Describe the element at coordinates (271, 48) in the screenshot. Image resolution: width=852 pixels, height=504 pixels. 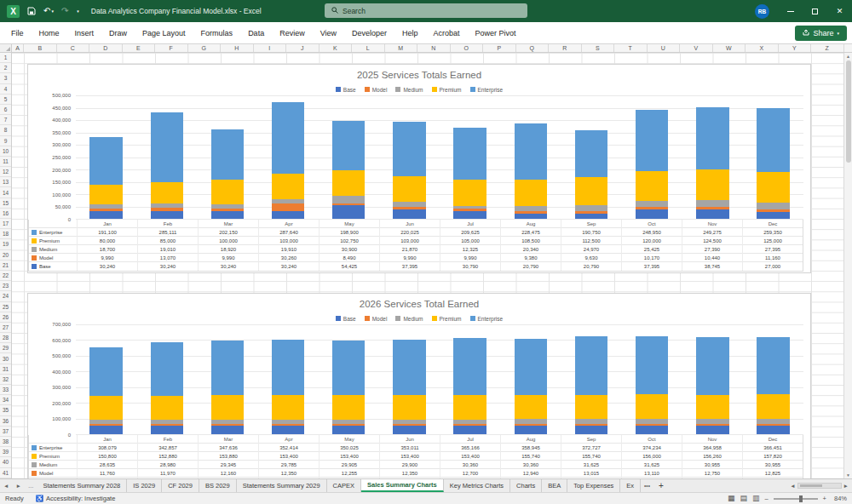
I see `column-header-I: I` at that location.